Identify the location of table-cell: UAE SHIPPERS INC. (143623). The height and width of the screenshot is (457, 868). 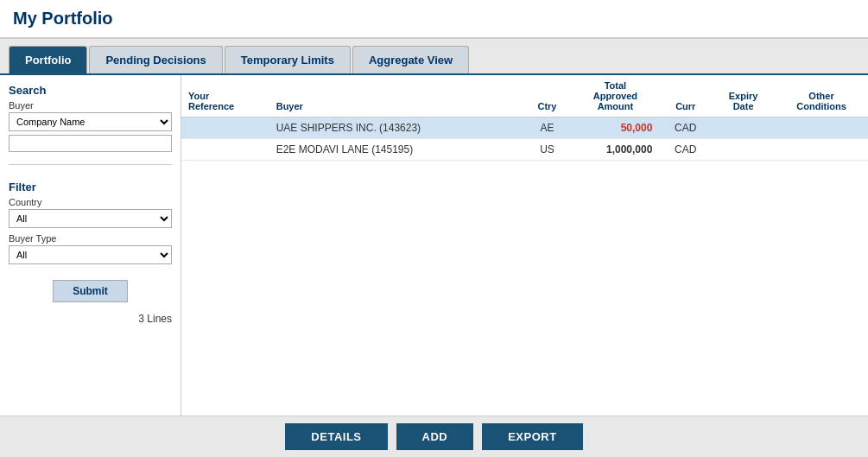
(396, 128).